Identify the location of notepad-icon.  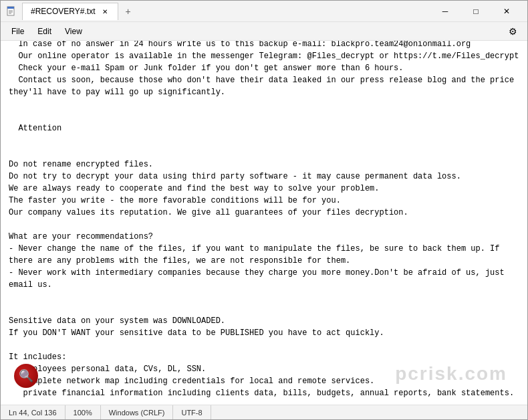
(11, 11).